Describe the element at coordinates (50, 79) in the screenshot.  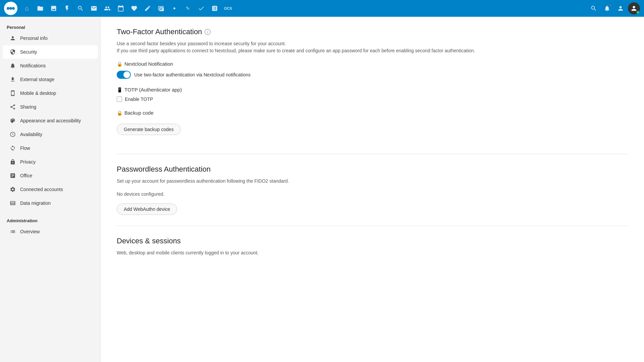
I see `sidebar-item-external-storage: External storage` at that location.